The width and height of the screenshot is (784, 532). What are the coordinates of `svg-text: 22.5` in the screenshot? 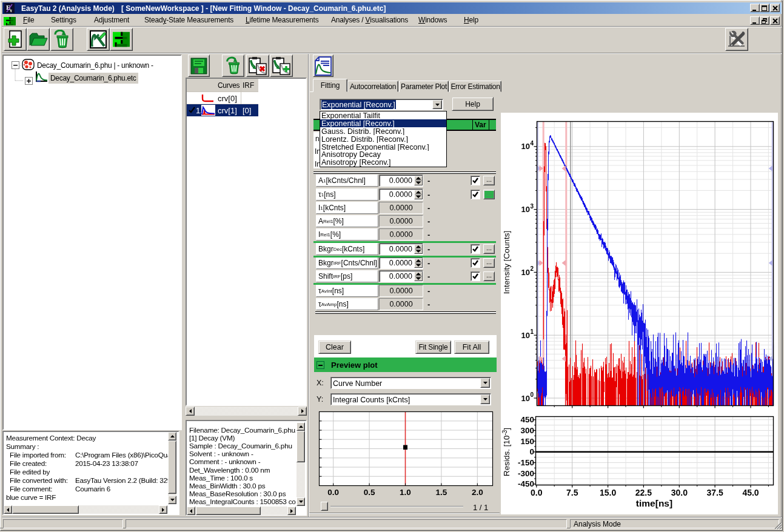 It's located at (644, 493).